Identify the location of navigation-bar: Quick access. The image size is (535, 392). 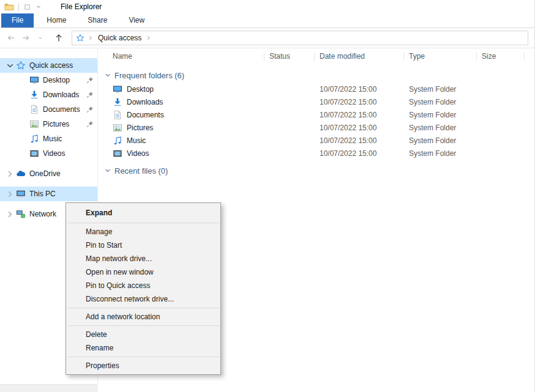
(267, 38).